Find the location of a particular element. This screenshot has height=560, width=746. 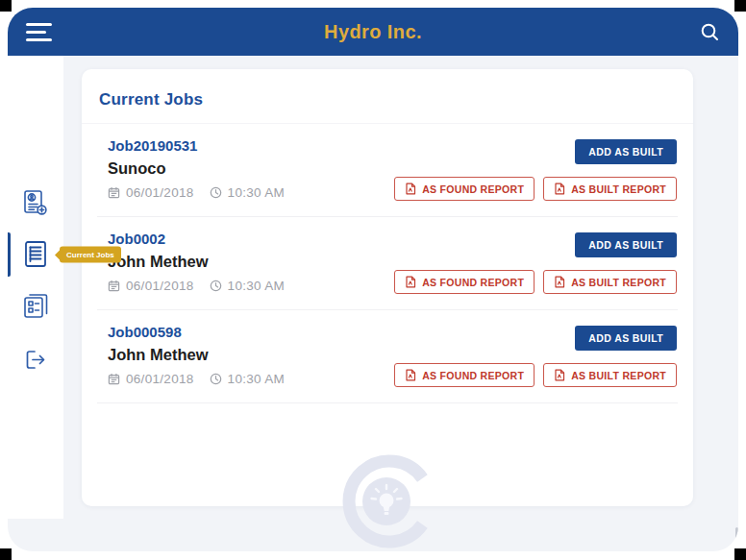

app-header: Hydro Inc. is located at coordinates (373, 32).